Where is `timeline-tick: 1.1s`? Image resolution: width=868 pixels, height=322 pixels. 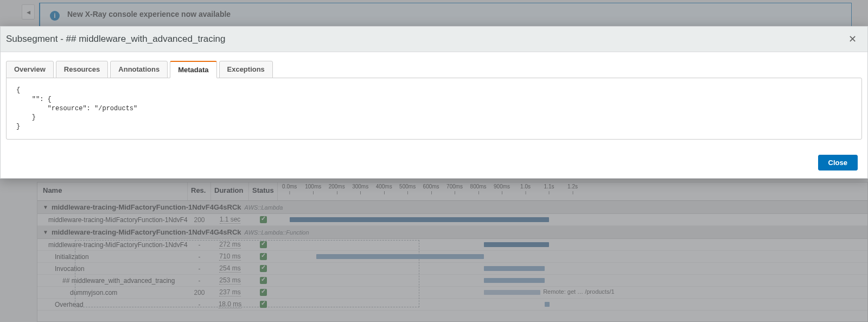 timeline-tick: 1.1s is located at coordinates (549, 187).